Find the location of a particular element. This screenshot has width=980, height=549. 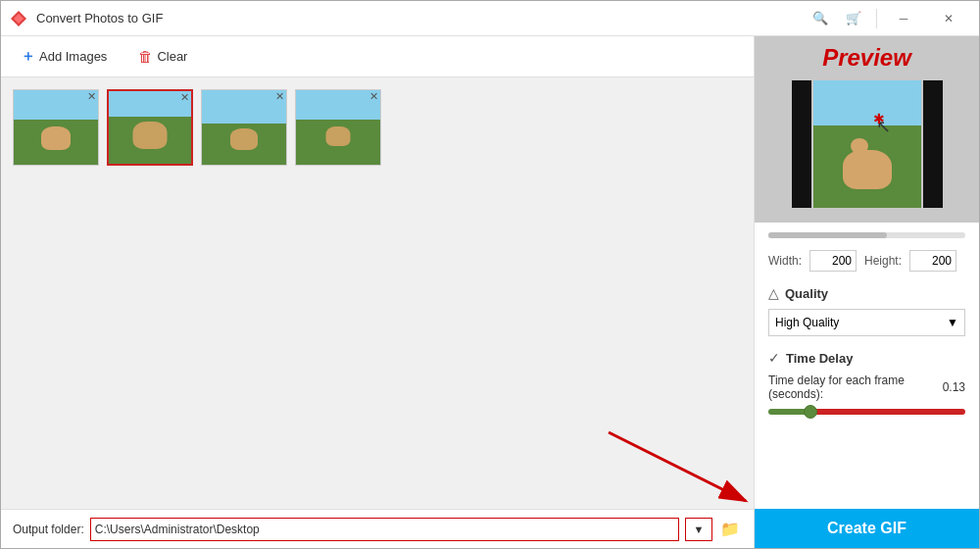

bottom-bar: Output folder: ▼ 📁 is located at coordinates (377, 528).